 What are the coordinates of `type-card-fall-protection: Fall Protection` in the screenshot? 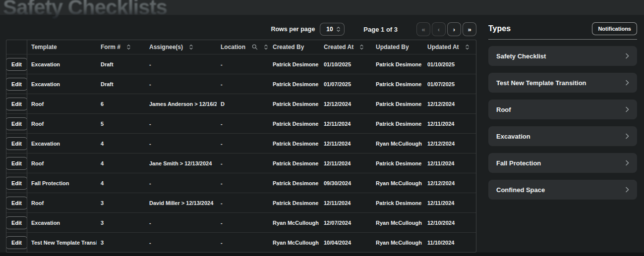 It's located at (563, 163).